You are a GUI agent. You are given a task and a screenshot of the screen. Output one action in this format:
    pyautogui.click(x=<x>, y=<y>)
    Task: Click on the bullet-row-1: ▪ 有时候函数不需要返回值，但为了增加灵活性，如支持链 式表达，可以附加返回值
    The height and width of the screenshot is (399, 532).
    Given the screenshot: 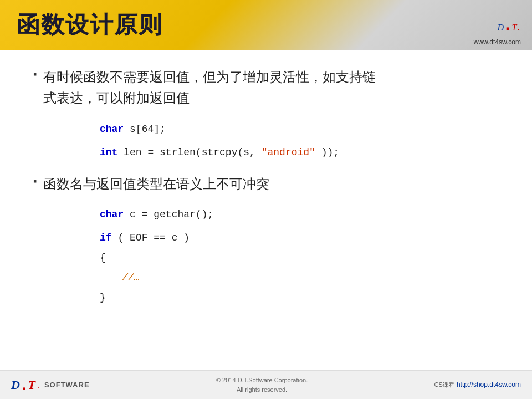 What is the action you would take?
    pyautogui.click(x=266, y=88)
    